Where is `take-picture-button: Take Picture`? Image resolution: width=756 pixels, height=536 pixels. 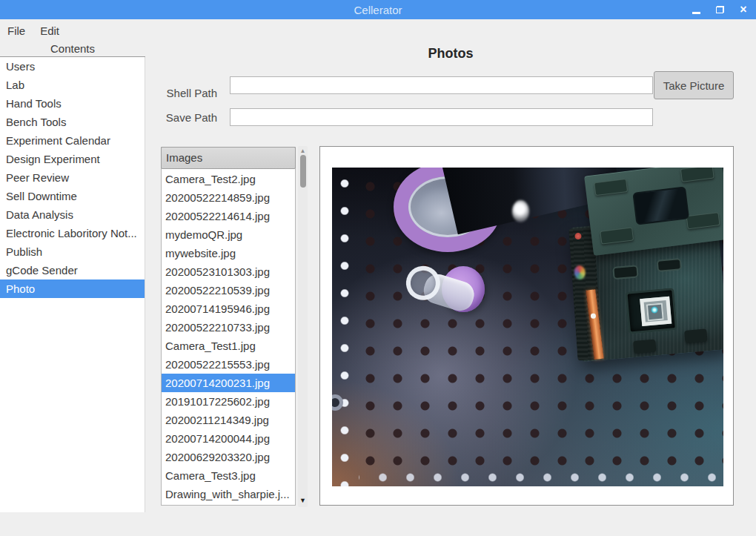
take-picture-button: Take Picture is located at coordinates (694, 85).